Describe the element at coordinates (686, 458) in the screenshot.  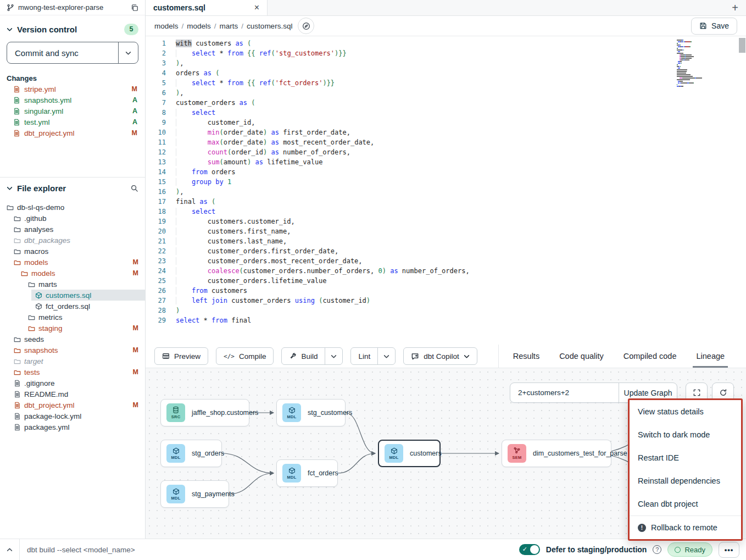
I see `menu-item-restart-ide: Restart IDE` at that location.